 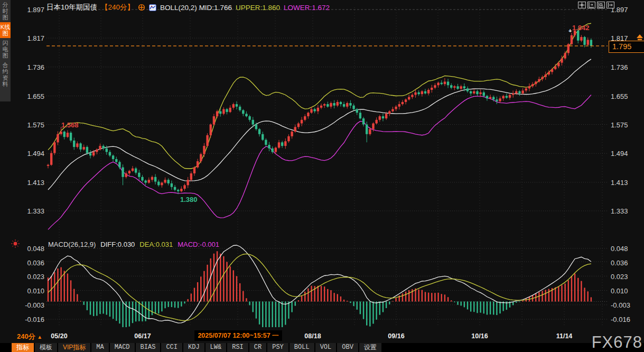 I want to click on period-selector: 240分 ▲, so click(x=30, y=337).